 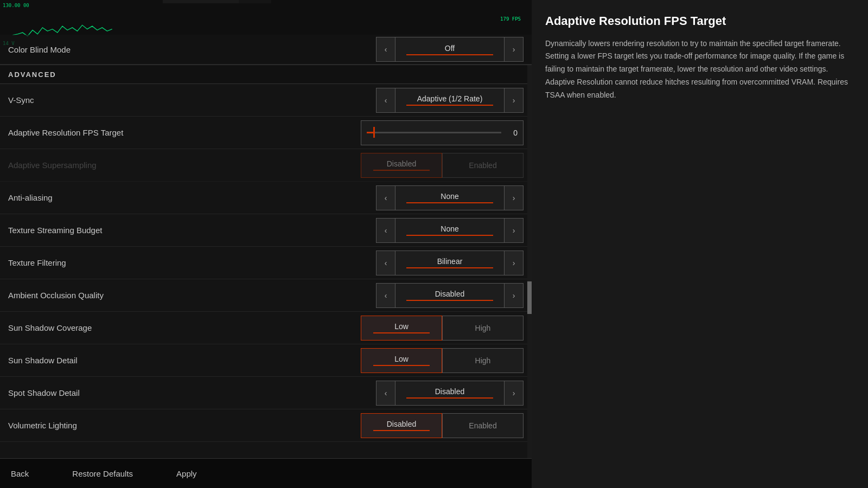 What do you see at coordinates (442, 328) in the screenshot?
I see `sun-shadow-coverage-control: Low High` at bounding box center [442, 328].